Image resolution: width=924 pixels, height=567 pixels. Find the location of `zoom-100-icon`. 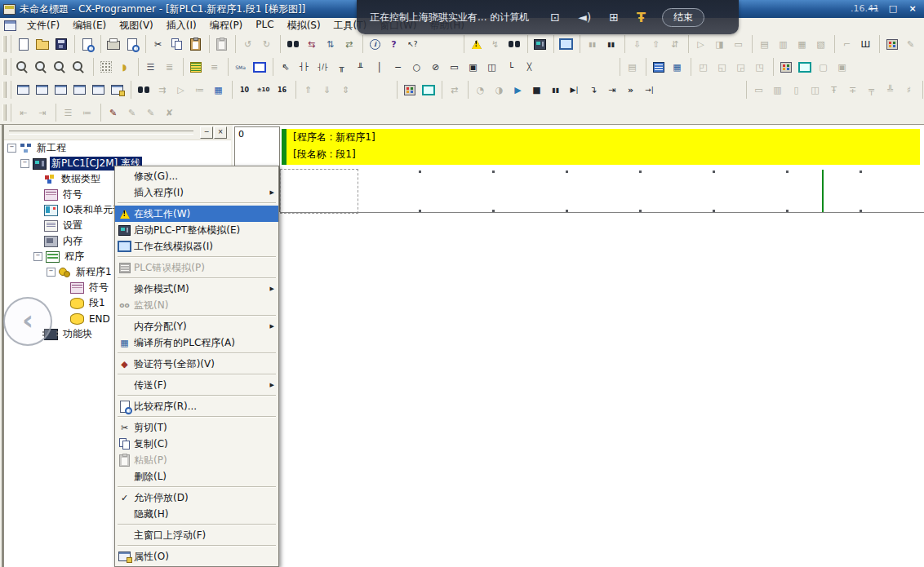

zoom-100-icon is located at coordinates (42, 67).